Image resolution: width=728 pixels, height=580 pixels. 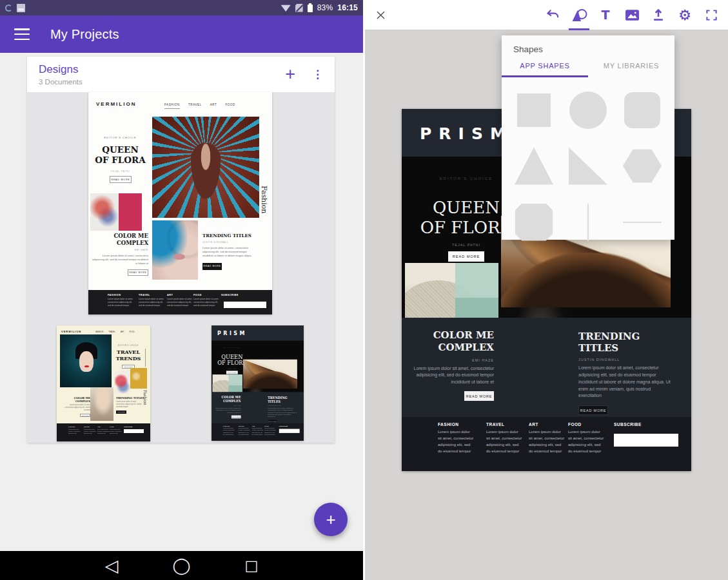 What do you see at coordinates (258, 383) in the screenshot?
I see `prism-document: PRISM EDITOR'S CHOICE QUEENOF FLORA TEJA…` at bounding box center [258, 383].